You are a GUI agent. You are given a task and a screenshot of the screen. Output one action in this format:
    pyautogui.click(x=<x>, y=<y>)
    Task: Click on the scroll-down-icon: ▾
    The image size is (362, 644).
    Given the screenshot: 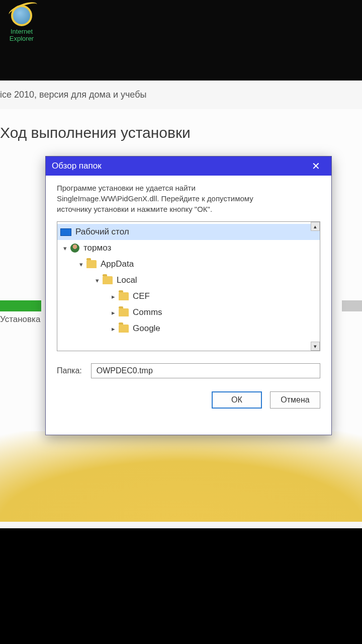 What is the action you would take?
    pyautogui.click(x=315, y=346)
    